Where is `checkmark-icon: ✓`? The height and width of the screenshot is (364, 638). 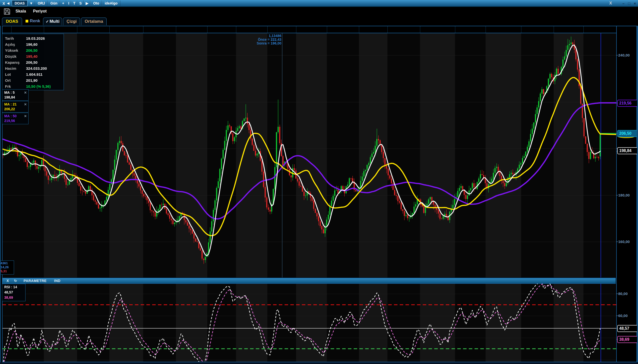 checkmark-icon: ✓ is located at coordinates (47, 22).